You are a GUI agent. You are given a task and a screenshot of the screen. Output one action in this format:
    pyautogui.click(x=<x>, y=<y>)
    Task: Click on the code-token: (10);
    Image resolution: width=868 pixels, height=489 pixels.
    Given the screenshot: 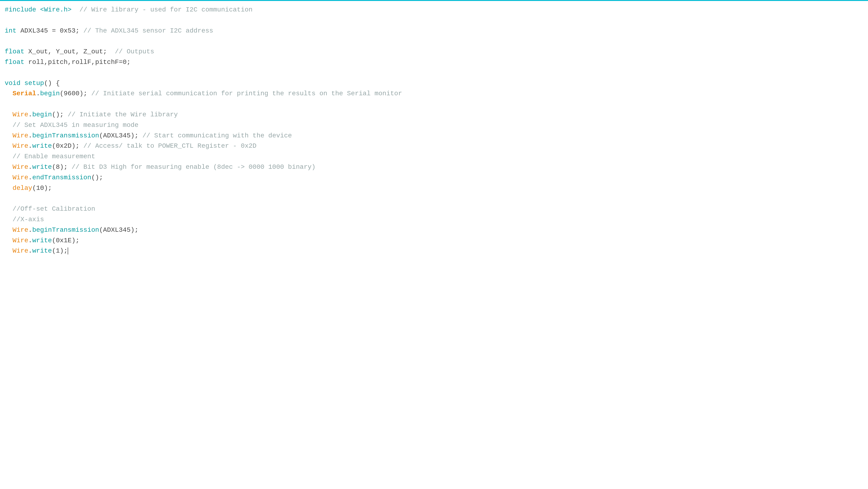 What is the action you would take?
    pyautogui.click(x=42, y=188)
    